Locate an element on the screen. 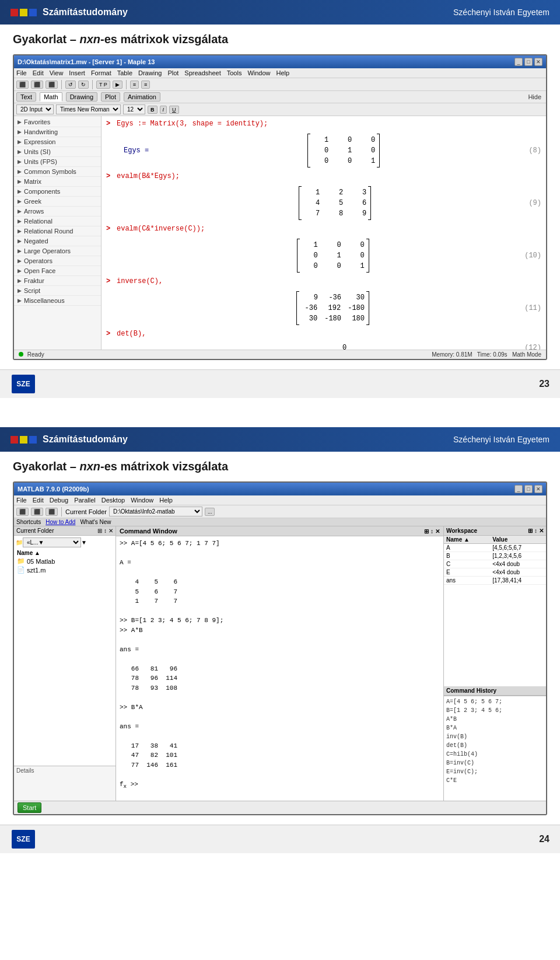  folder-ctrl-1: ⊞ is located at coordinates (100, 531).